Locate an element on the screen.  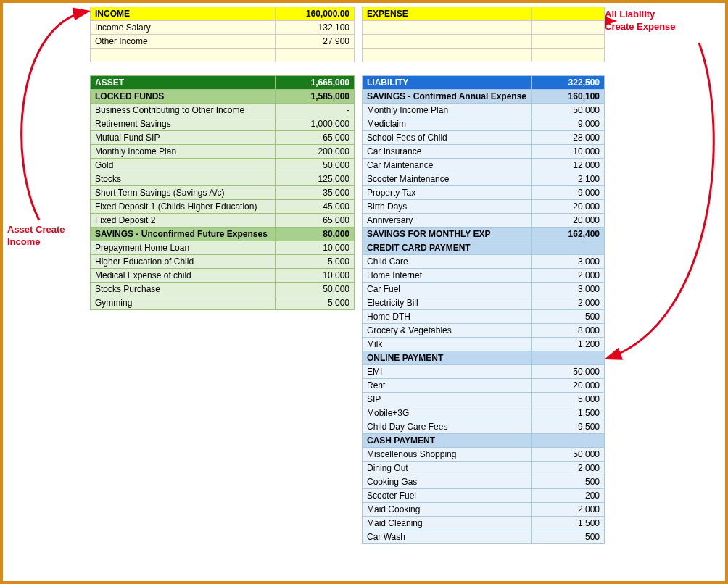
asset-row-label: Gold is located at coordinates (183, 165).